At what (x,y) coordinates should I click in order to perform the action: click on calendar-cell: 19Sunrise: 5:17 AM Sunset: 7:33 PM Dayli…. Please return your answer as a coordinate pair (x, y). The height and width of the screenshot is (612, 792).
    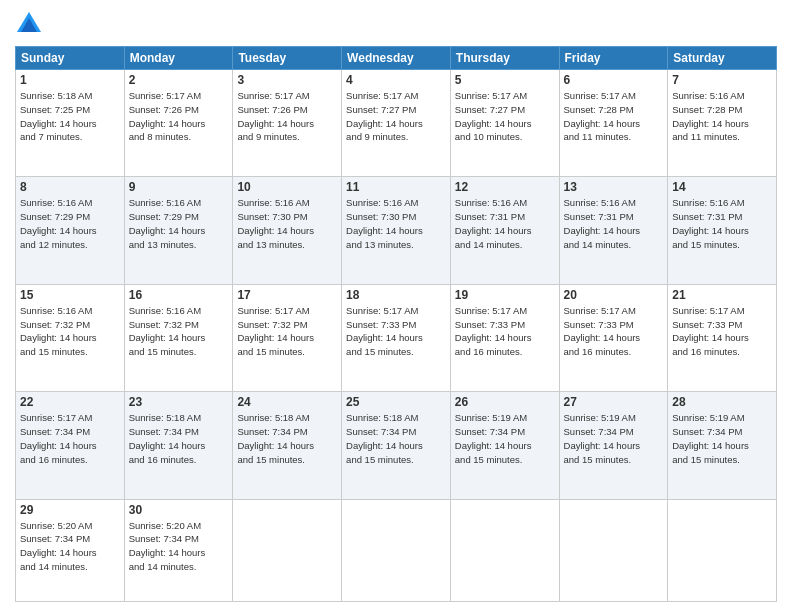
    Looking at the image, I should click on (504, 338).